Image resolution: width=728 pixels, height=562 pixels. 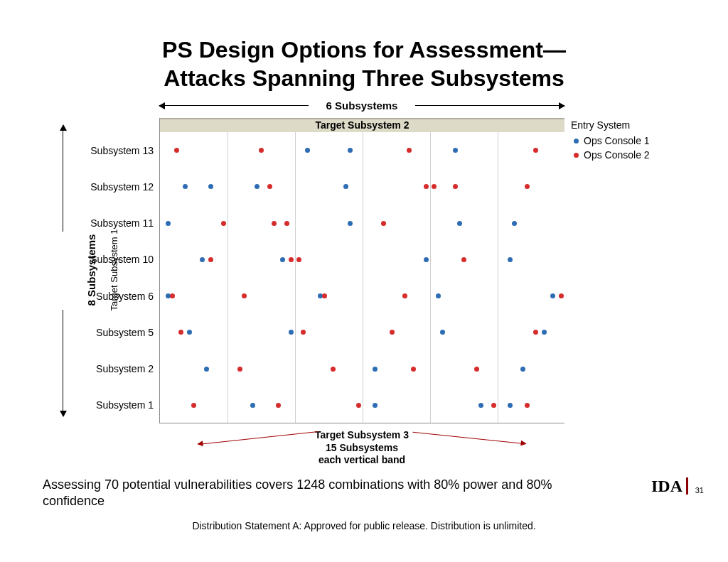 I want to click on legend-item: Ops Console 1, so click(x=610, y=141).